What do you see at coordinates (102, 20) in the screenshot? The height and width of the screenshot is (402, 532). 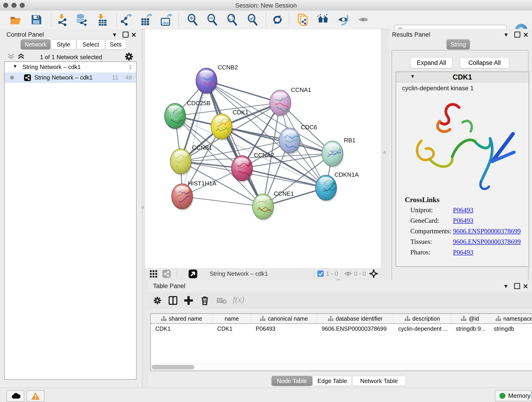 I see `import-table-icon` at bounding box center [102, 20].